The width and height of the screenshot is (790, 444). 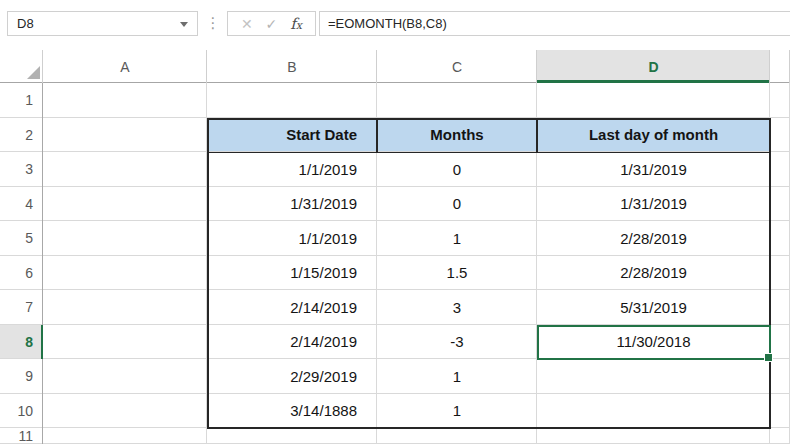 I want to click on cell-b2: Start Date, so click(x=292, y=136).